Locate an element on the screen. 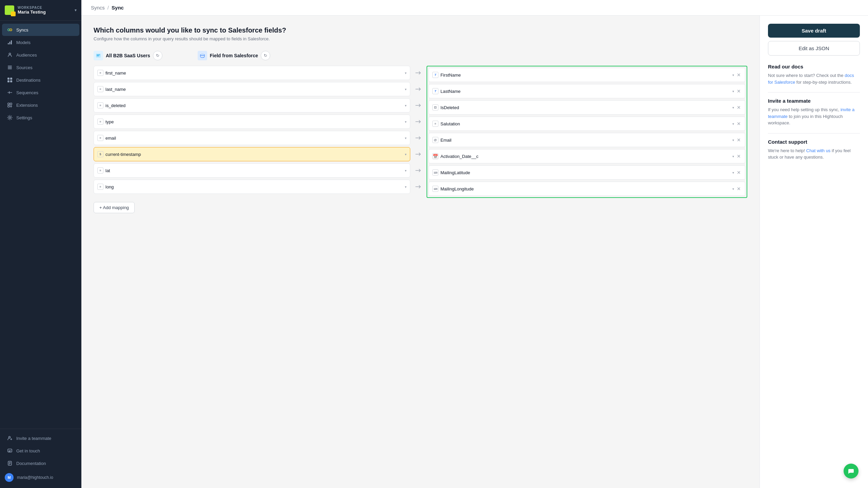 The height and width of the screenshot is (488, 868). source-column: ≡ first_name ▾ ≡ last_name ▾ ≡ is_delete… is located at coordinates (252, 130).